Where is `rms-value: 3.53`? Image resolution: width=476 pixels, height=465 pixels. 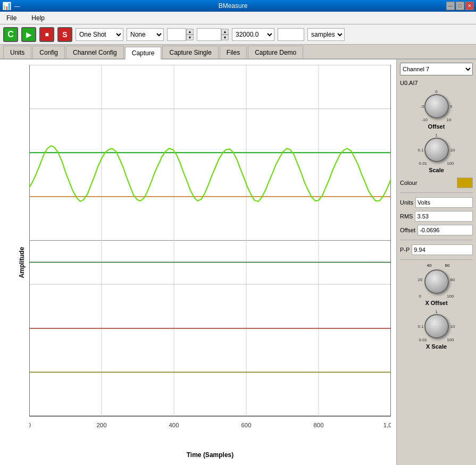 rms-value: 3.53 is located at coordinates (444, 216).